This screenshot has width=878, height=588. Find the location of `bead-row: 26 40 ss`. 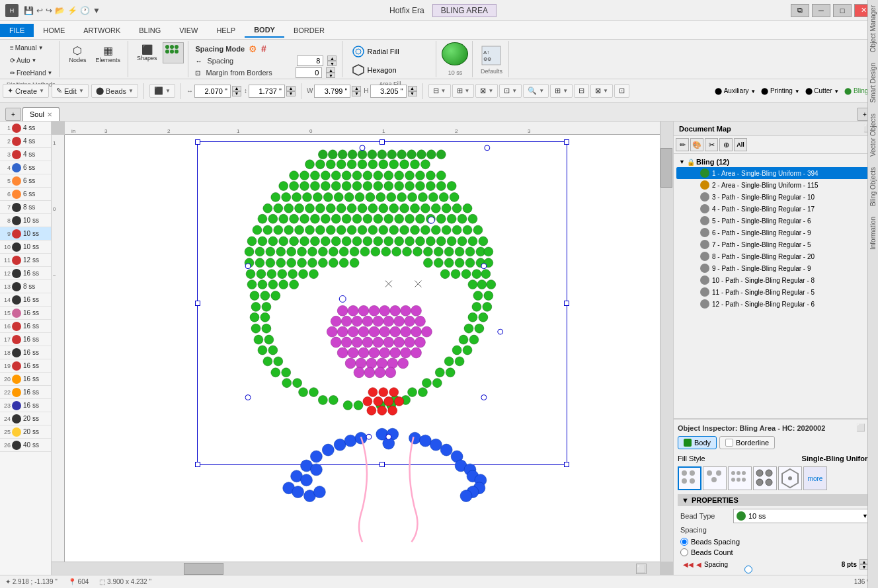

bead-row: 26 40 ss is located at coordinates (25, 445).